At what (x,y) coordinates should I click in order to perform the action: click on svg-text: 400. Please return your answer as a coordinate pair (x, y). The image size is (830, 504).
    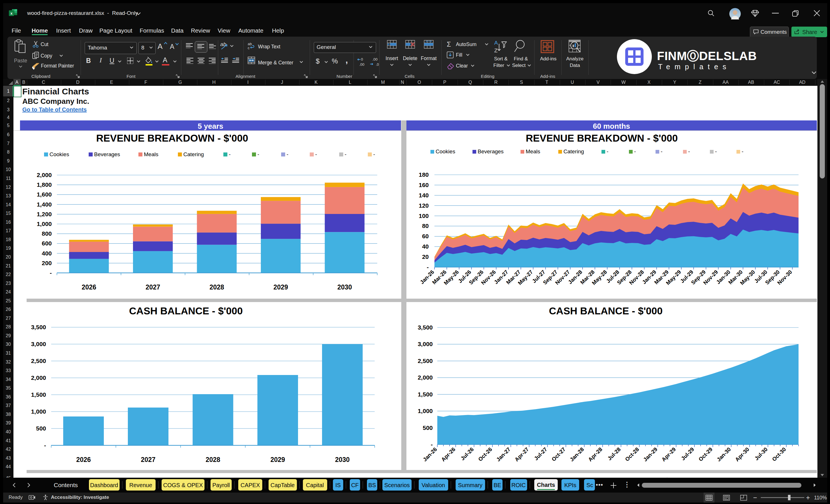
    Looking at the image, I should click on (47, 253).